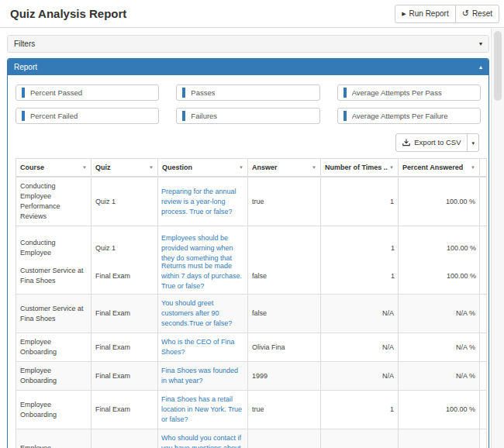 The height and width of the screenshot is (448, 504). What do you see at coordinates (409, 116) in the screenshot?
I see `metric-average-attempts-per-failure: Average Attempts Per Failure` at bounding box center [409, 116].